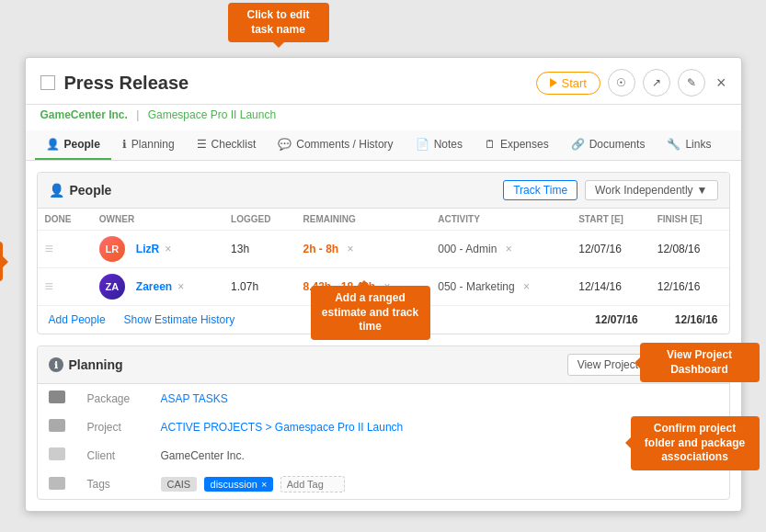 The image size is (766, 532). I want to click on person-name-lizr: LizR, so click(147, 249).